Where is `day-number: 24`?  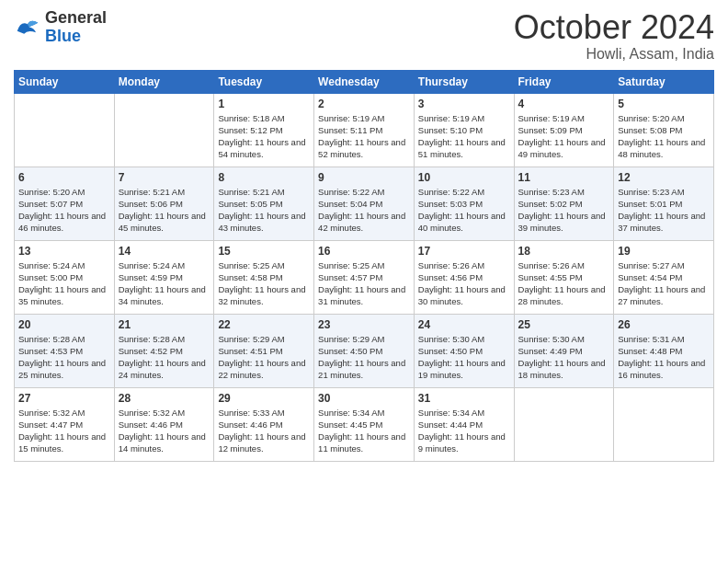 day-number: 24 is located at coordinates (464, 325).